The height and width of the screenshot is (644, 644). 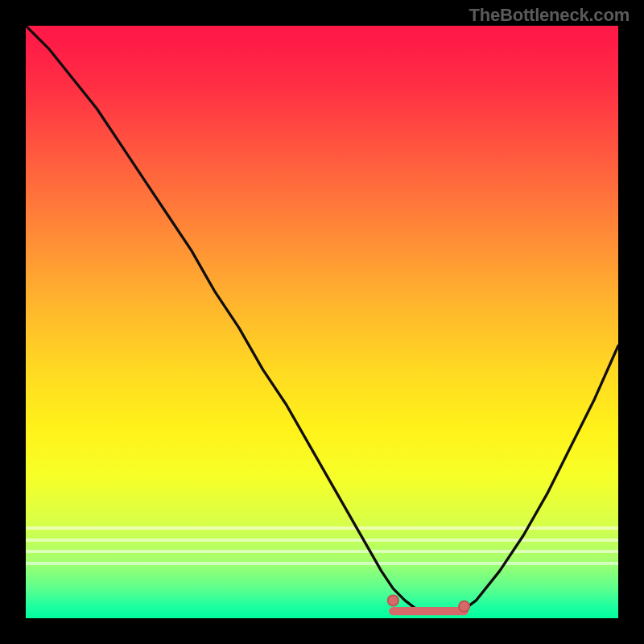 What do you see at coordinates (393, 601) in the screenshot?
I see `marker-left` at bounding box center [393, 601].